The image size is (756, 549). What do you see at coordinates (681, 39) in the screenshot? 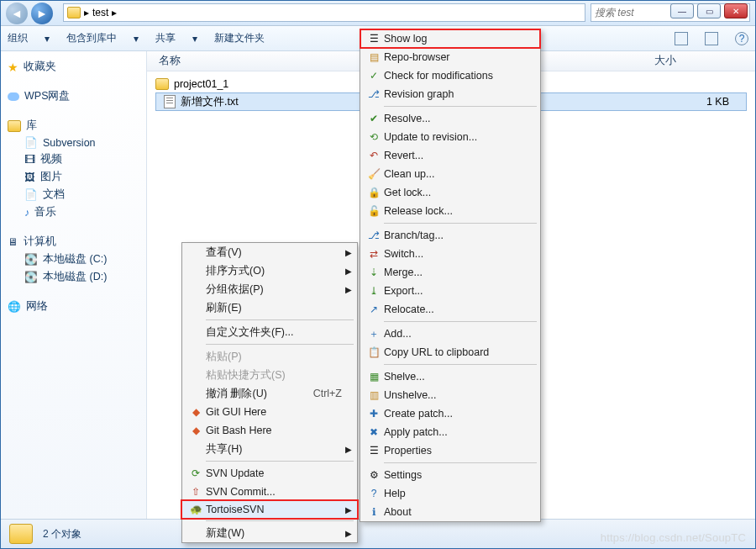
I see `view-mode-icon` at bounding box center [681, 39].